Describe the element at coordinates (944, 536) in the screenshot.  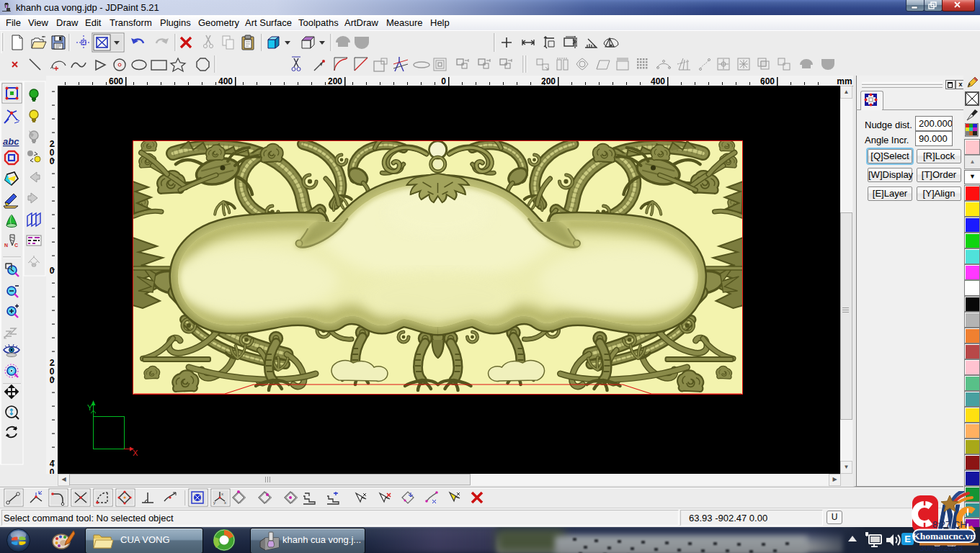
I see `svg-text: Khomaucnc.vn` at that location.